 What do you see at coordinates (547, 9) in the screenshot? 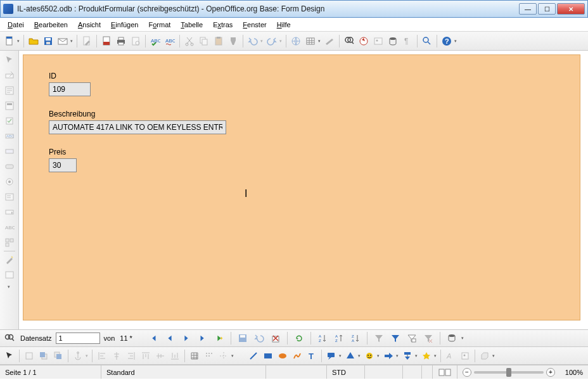
I see `maximize-button: ☐` at bounding box center [547, 9].